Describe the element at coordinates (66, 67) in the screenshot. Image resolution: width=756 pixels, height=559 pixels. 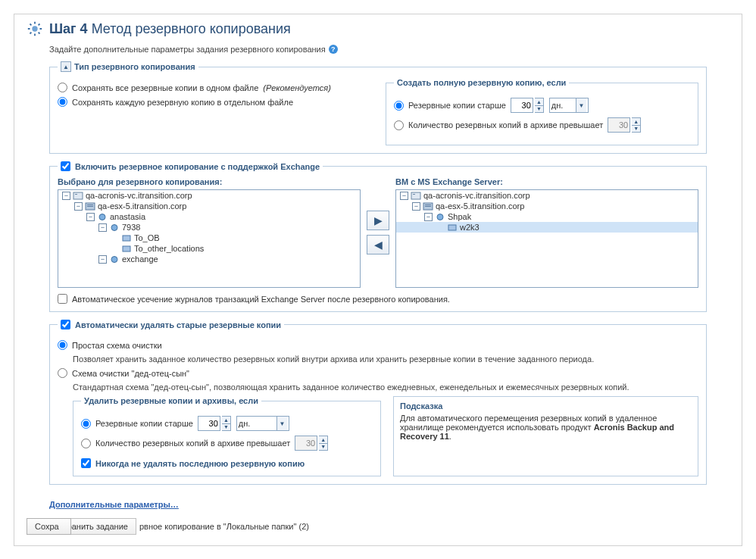
I see `collapse-toggle: ▲` at that location.